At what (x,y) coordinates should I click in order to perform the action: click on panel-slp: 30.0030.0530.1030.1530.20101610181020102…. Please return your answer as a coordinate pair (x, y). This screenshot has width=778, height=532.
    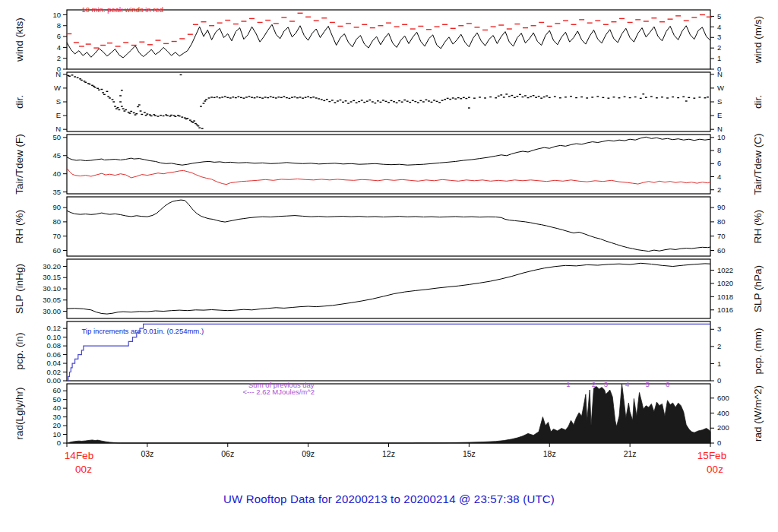
    Looking at the image, I should click on (389, 289).